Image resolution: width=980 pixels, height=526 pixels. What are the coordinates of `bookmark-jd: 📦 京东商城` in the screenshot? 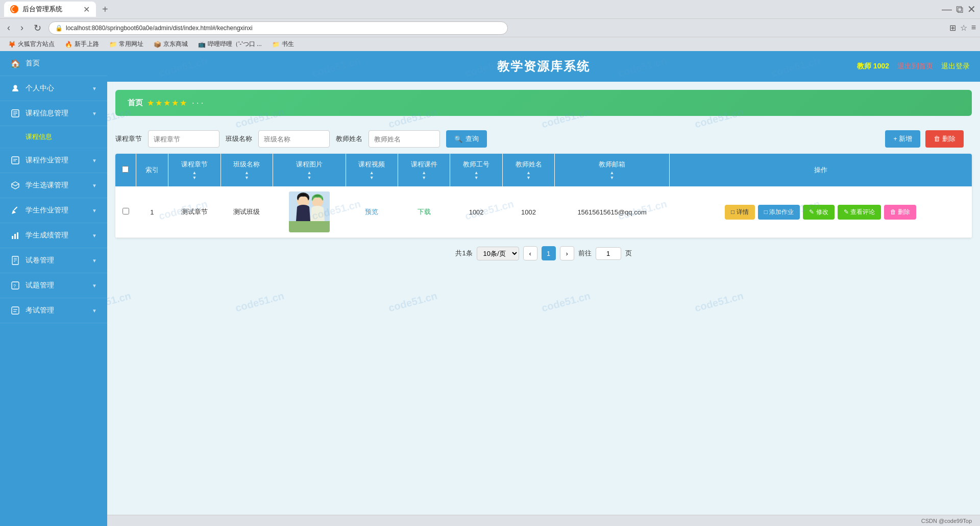 It's located at (170, 44).